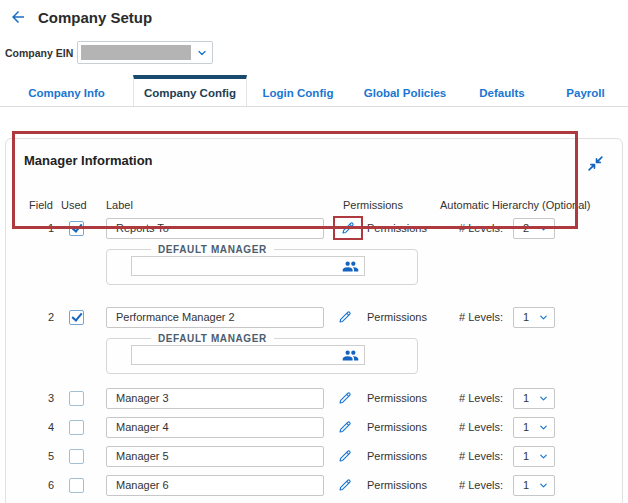  I want to click on field-number: 3, so click(39, 398).